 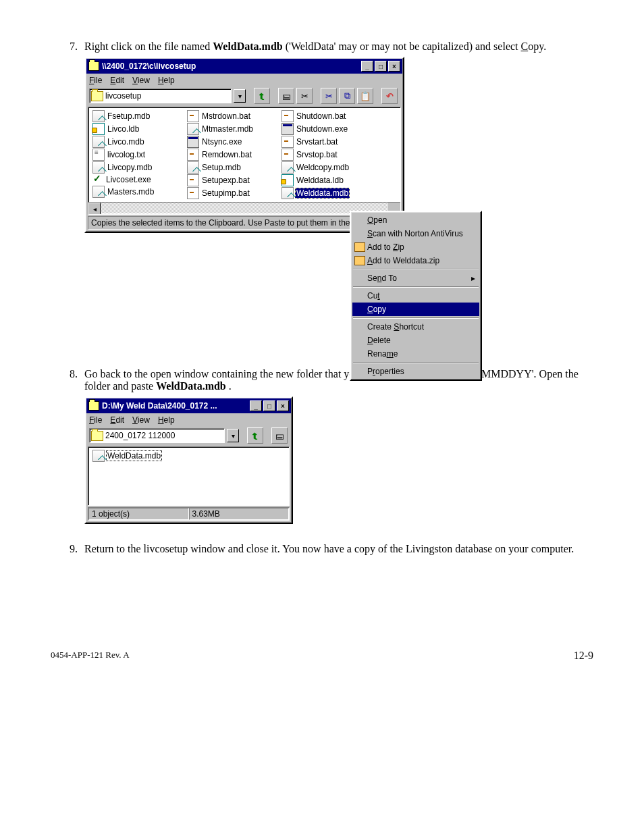 I want to click on ctx-add-to-zip: Add to Zip, so click(x=416, y=247).